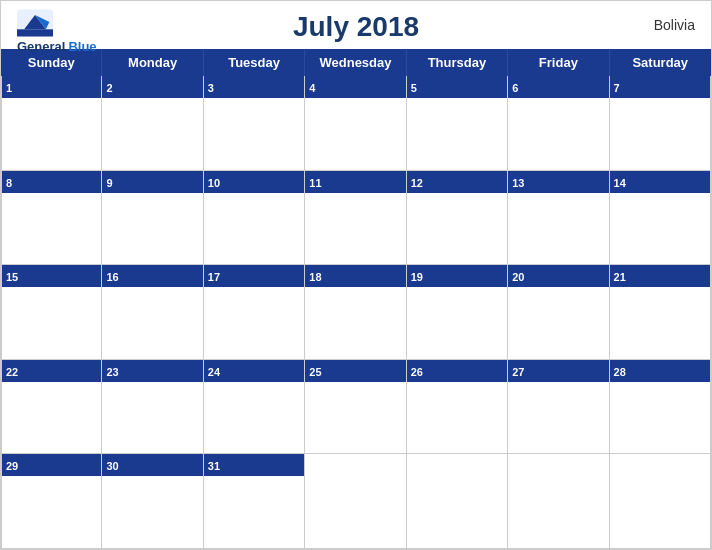  Describe the element at coordinates (254, 218) in the screenshot. I see `day-cell-10: 10` at that location.